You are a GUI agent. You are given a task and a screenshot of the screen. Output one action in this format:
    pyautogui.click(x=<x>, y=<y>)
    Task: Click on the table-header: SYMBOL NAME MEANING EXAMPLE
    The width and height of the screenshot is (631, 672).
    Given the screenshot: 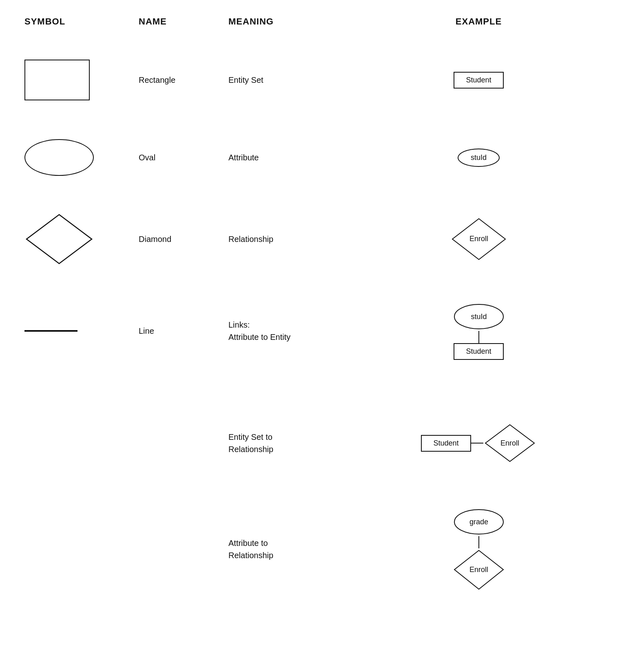 What is the action you would take?
    pyautogui.click(x=316, y=24)
    